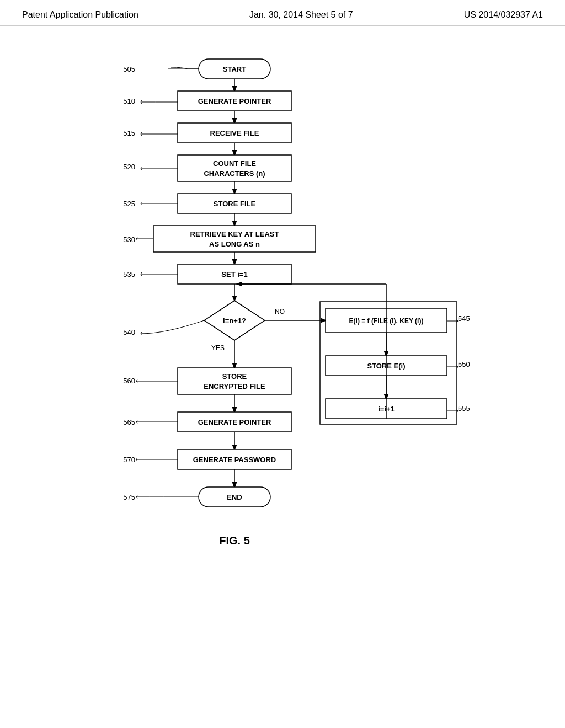 The height and width of the screenshot is (728, 565). What do you see at coordinates (129, 133) in the screenshot?
I see `svg-text: 515` at bounding box center [129, 133].